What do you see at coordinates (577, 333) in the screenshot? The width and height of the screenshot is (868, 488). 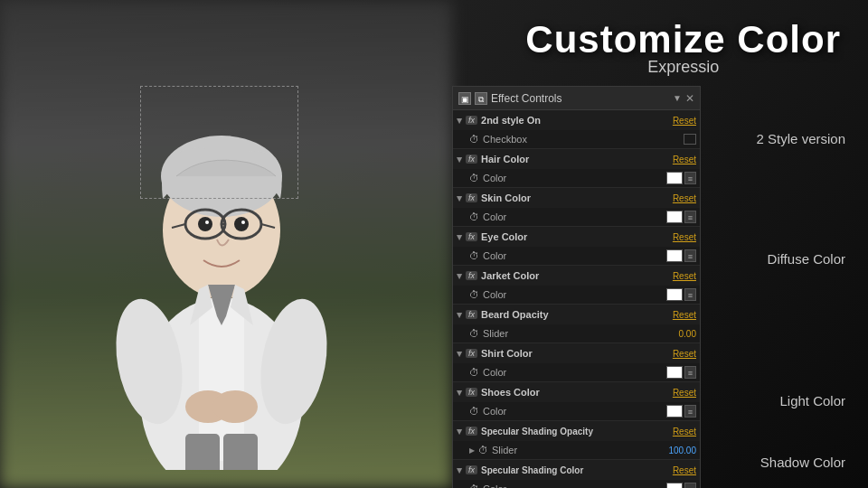 I see `row-beard-sub: ⏱ Slider 0.00` at bounding box center [577, 333].